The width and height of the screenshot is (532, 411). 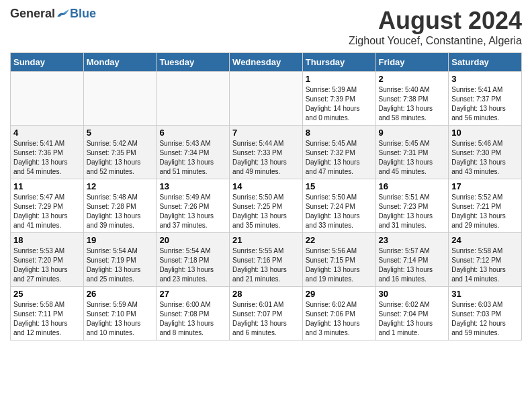 I want to click on day-info: Sunrise: 5:57 AMSunset: 7:14 PMDaylight:…, so click(x=412, y=265).